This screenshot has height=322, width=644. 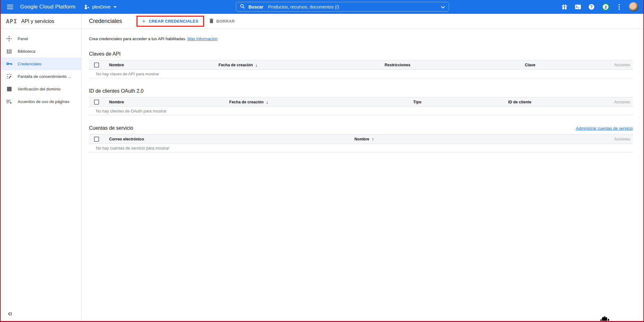 What do you see at coordinates (361, 139) in the screenshot?
I see `section-service-accounts: Cuentas de servicio Administrar cuentas …` at bounding box center [361, 139].